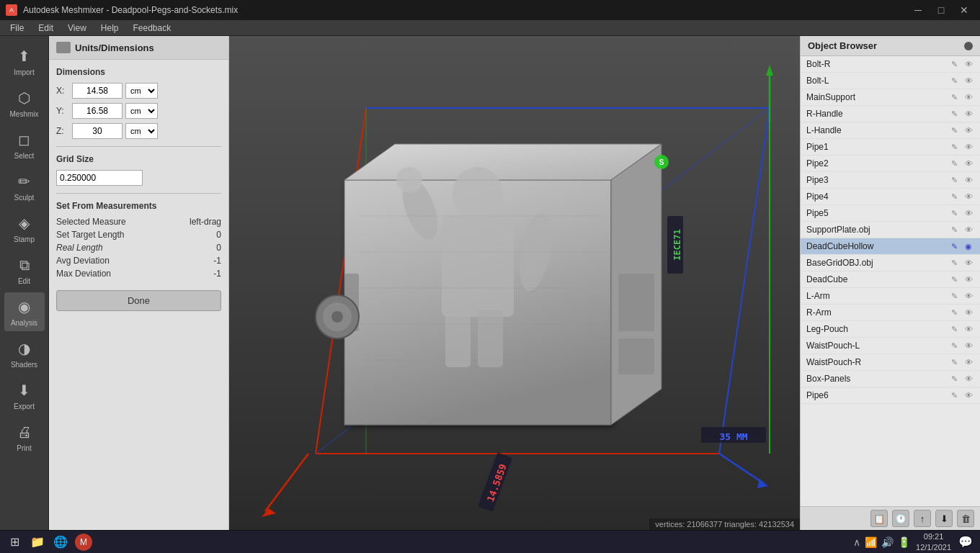 The height and width of the screenshot is (553, 980). What do you see at coordinates (891, 363) in the screenshot?
I see `object-item-19: WaistPouch-R✎👁` at bounding box center [891, 363].